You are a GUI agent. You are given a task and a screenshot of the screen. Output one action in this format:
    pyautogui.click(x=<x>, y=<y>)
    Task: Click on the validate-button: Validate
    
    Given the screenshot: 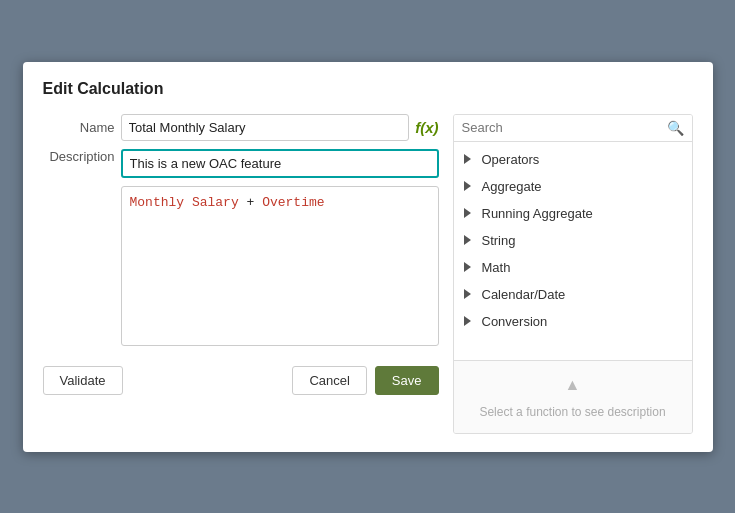 What is the action you would take?
    pyautogui.click(x=83, y=380)
    